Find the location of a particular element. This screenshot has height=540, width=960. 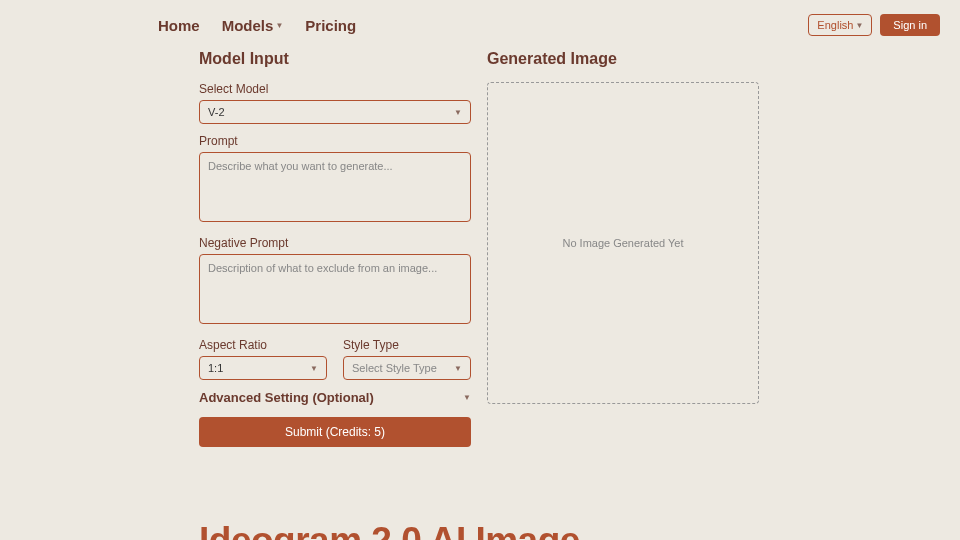

nav-models-label: Models is located at coordinates (248, 26).